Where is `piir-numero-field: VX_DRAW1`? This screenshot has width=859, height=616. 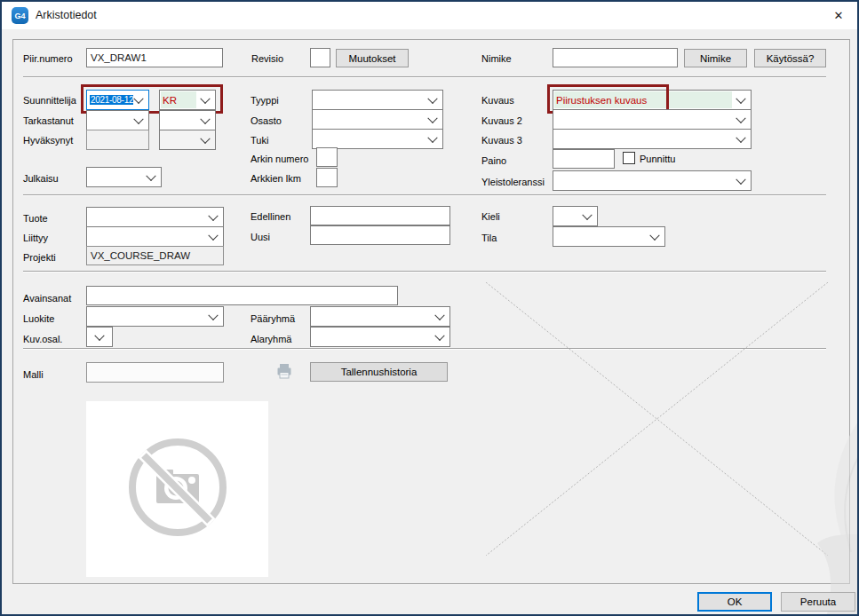
piir-numero-field: VX_DRAW1 is located at coordinates (155, 58).